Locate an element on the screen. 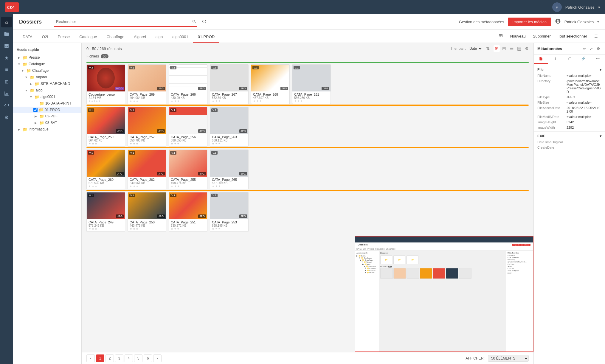 Image resolution: width=605 pixels, height=364 pixels. page-4-button: 4 is located at coordinates (129, 358).